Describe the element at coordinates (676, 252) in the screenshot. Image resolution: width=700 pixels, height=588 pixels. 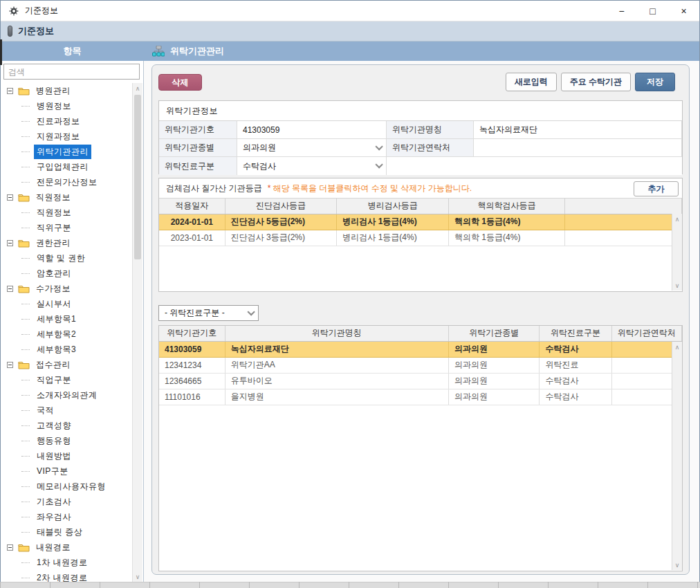
I see `grade-table-scrollbar: ∧ ∨` at that location.